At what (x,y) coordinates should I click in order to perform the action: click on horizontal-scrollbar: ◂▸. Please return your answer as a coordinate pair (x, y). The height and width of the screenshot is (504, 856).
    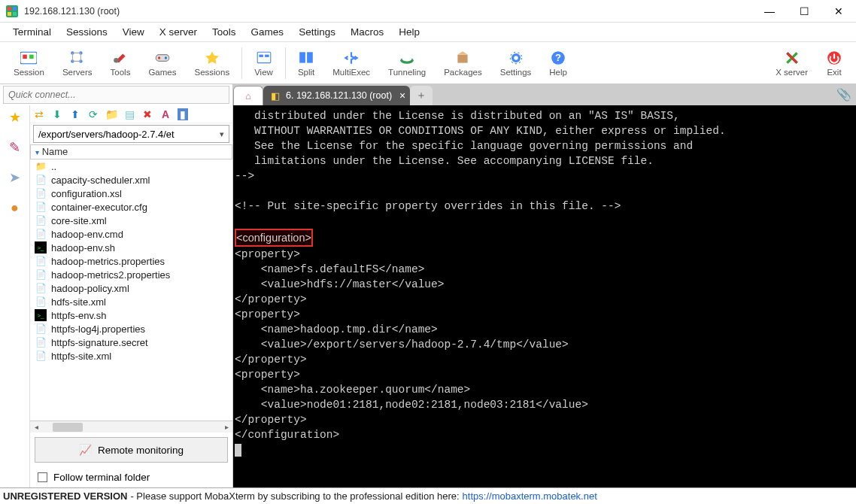
    Looking at the image, I should click on (131, 427).